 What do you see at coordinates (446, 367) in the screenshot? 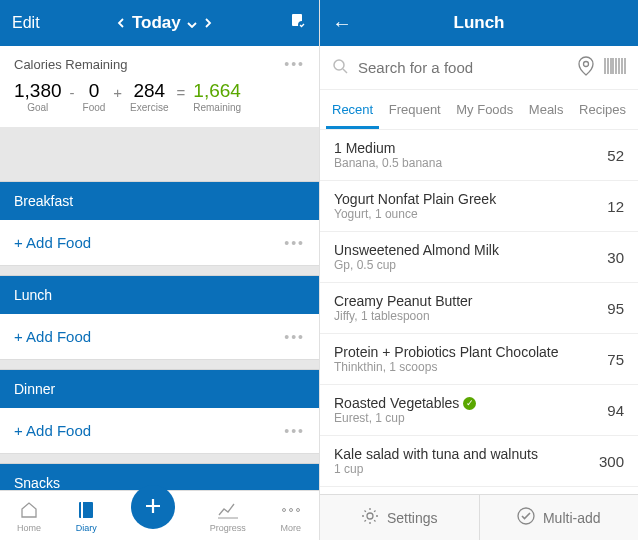
I see `food-subtitle: Thinkthin, 1 scoops` at bounding box center [446, 367].